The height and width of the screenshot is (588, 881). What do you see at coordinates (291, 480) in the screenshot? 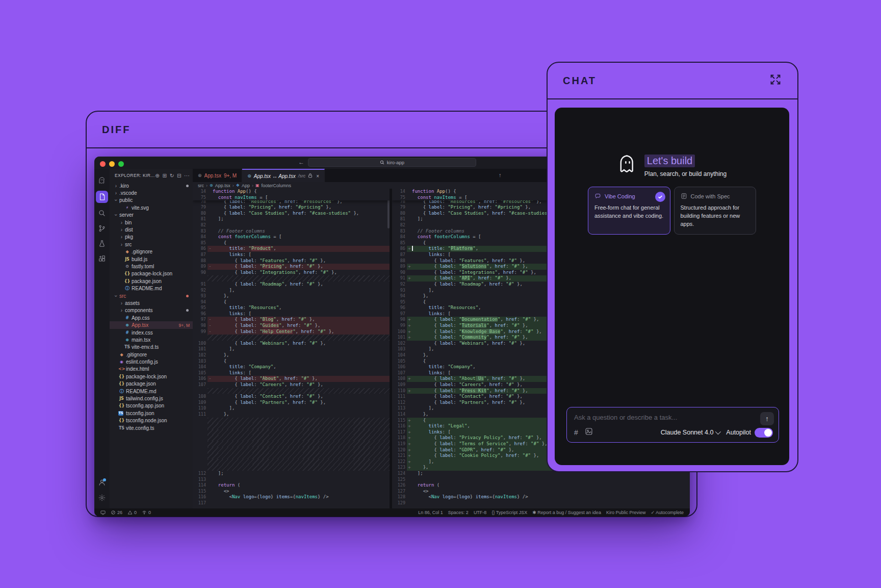
I see `diff-line: 113` at bounding box center [291, 480].